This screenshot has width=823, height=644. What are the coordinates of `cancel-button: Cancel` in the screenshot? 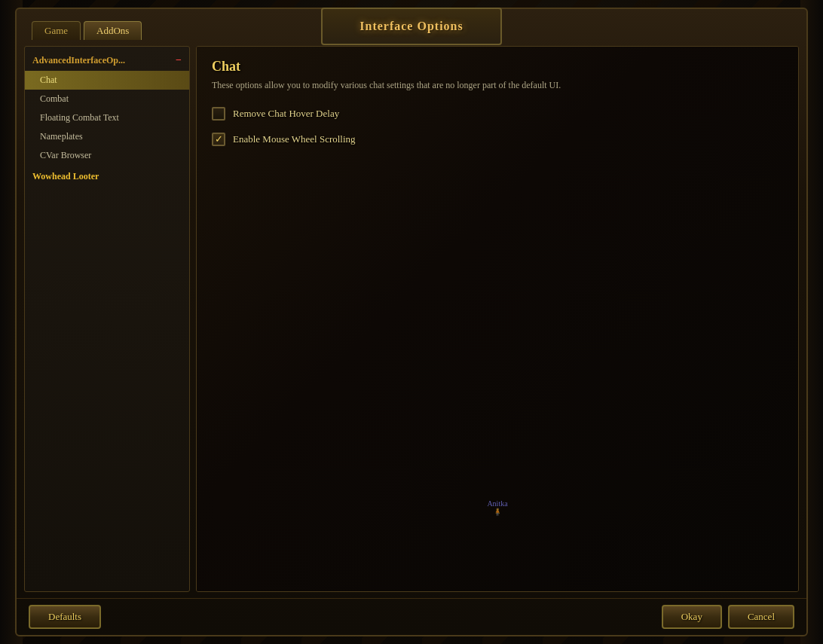 It's located at (761, 617).